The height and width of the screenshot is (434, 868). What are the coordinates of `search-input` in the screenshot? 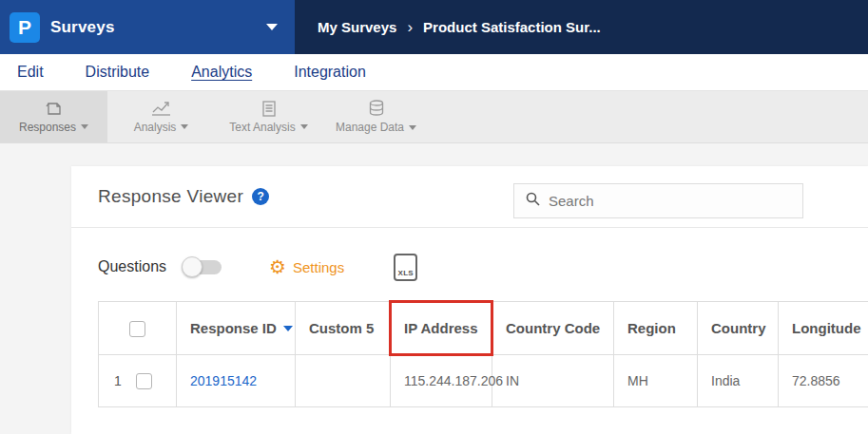 It's located at (663, 201).